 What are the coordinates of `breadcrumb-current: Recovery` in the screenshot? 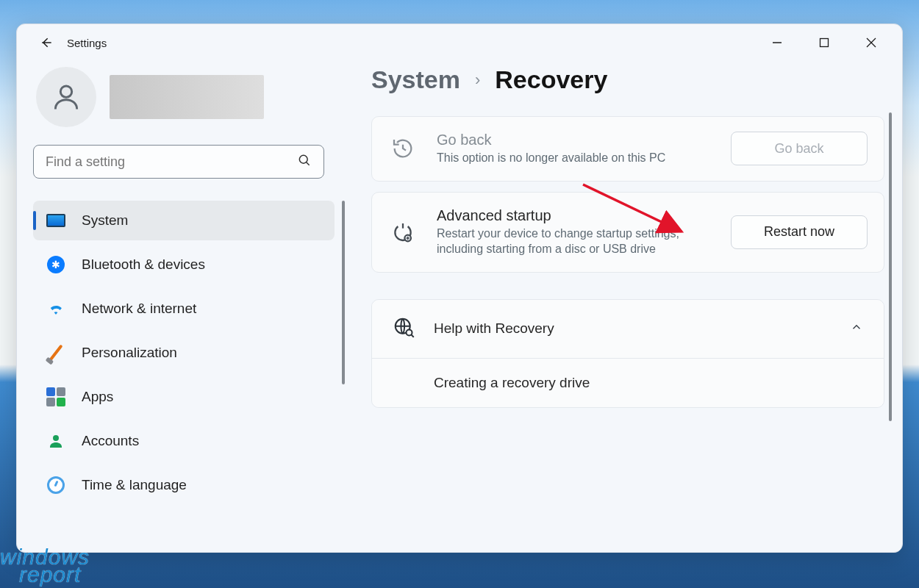 It's located at (551, 79).